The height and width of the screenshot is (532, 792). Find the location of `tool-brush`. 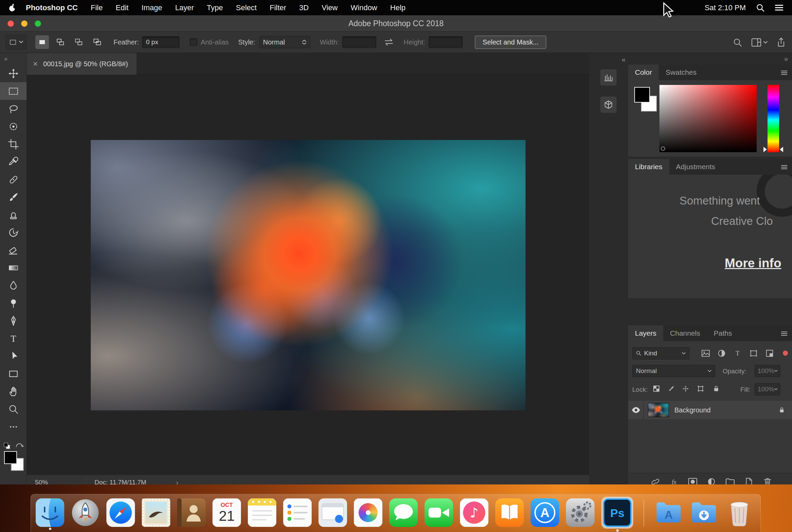

tool-brush is located at coordinates (13, 197).